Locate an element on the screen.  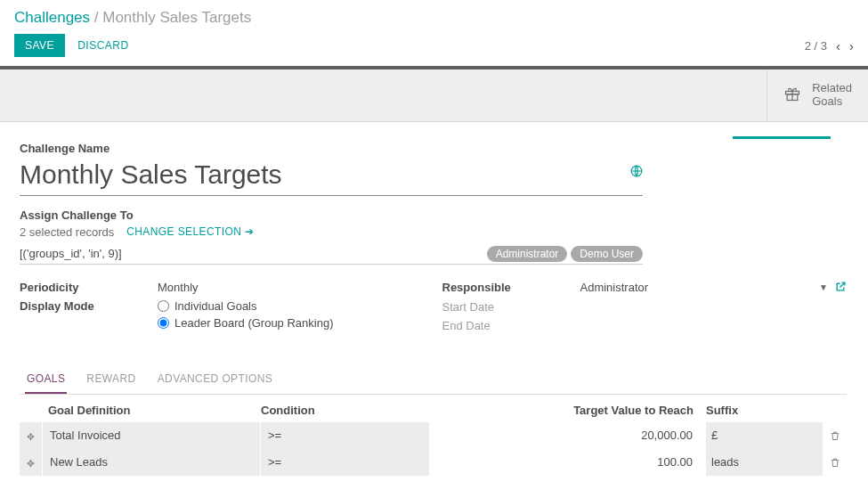
periodicity-value: Monthly is located at coordinates (291, 287).